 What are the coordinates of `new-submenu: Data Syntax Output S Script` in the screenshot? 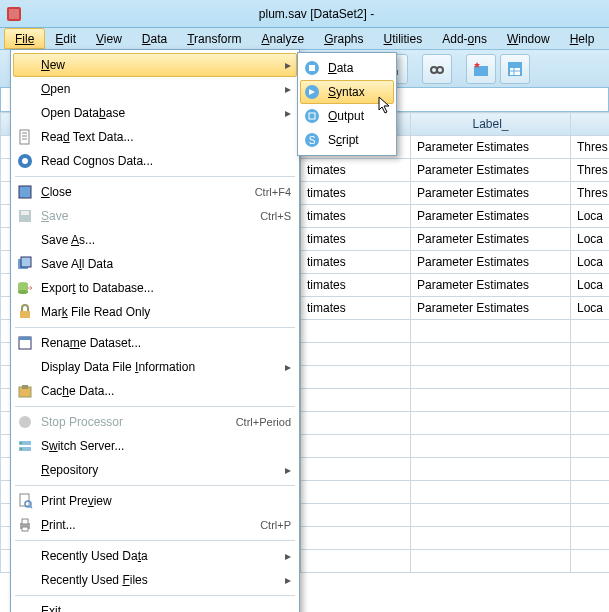 It's located at (347, 104).